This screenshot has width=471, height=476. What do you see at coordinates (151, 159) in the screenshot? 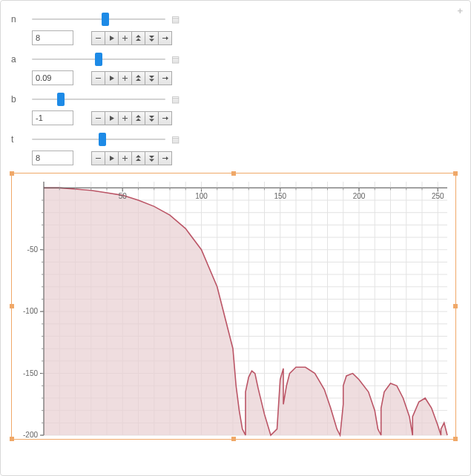
I see `down2-button-t` at bounding box center [151, 159].